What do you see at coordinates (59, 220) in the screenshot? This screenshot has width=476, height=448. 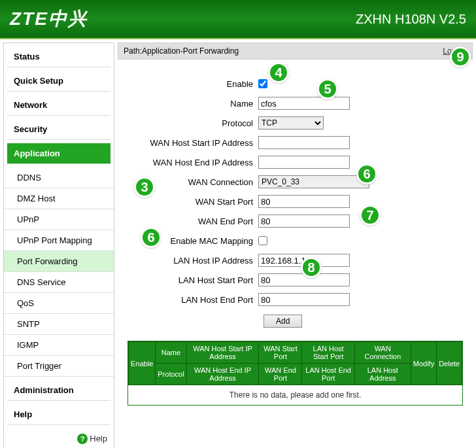 I see `sidebar-item-upnp: UPnP` at bounding box center [59, 220].